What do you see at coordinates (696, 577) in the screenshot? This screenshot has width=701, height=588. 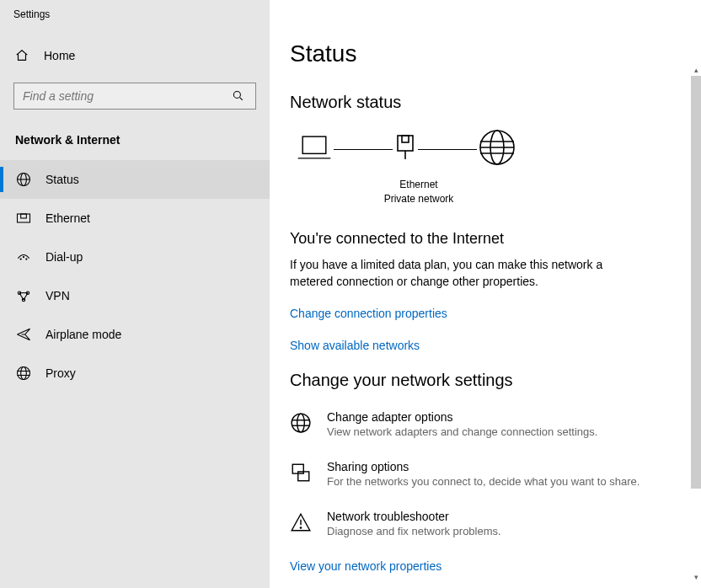 I see `scroll-down-arrow: ▾` at bounding box center [696, 577].